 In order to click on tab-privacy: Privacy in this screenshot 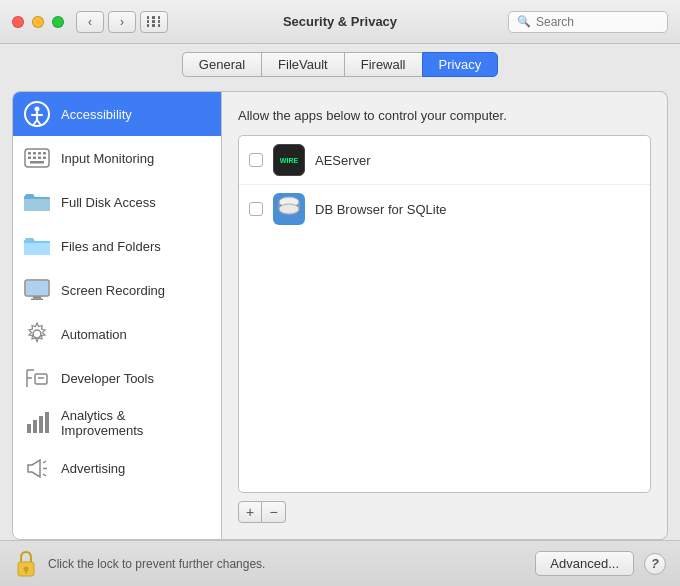, I will do `click(460, 64)`.